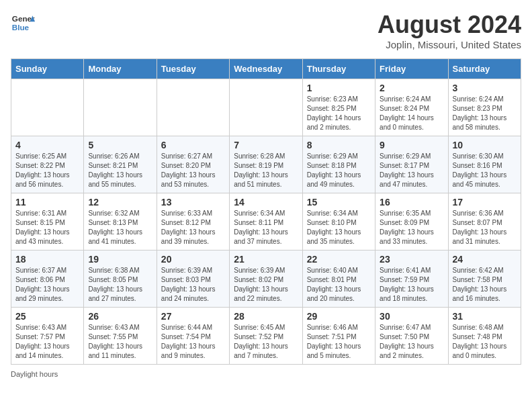  Describe the element at coordinates (266, 259) in the screenshot. I see `day-number: 21` at that location.